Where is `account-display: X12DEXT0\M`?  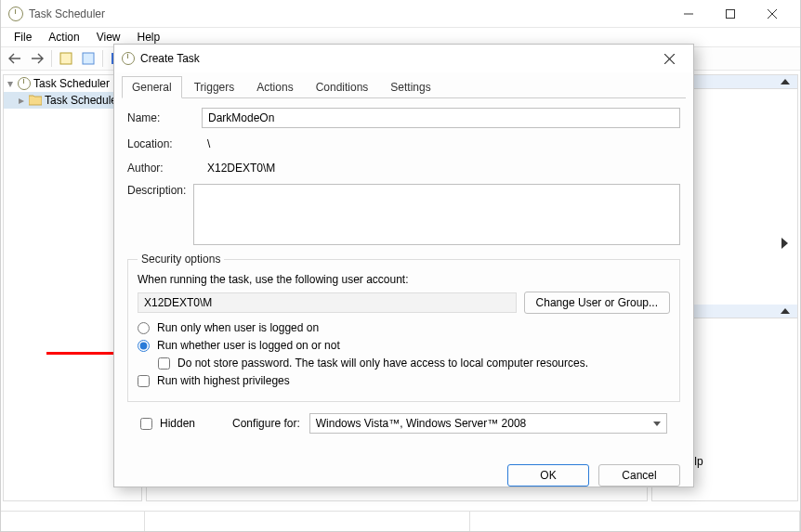 account-display: X12DEXT0\M is located at coordinates (327, 303).